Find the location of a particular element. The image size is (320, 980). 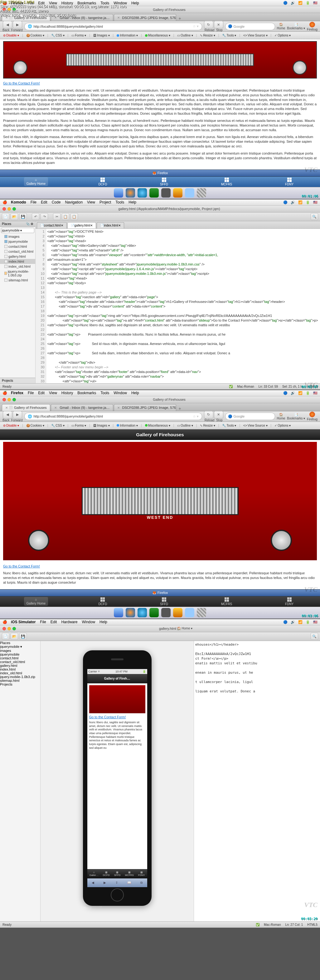

tray-icon: 📶 is located at coordinates (300, 393).